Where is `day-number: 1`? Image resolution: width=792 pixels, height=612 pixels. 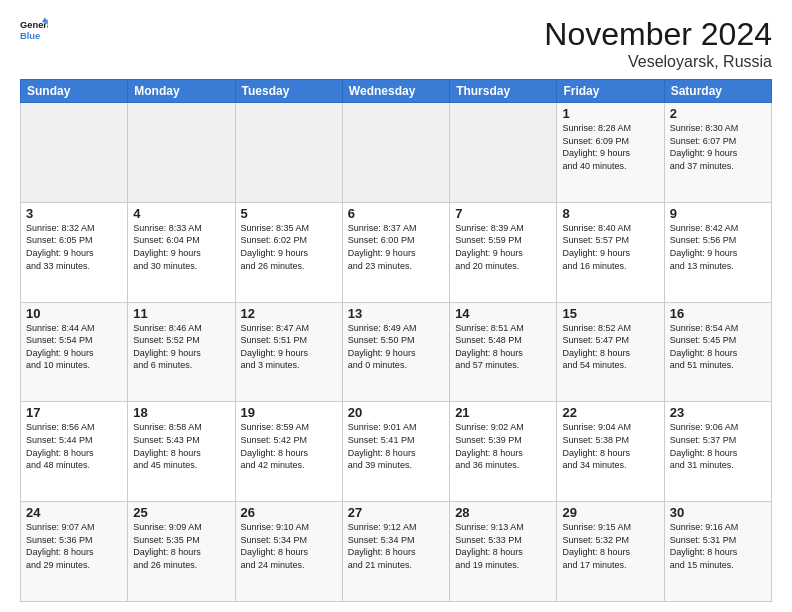
day-number: 1 is located at coordinates (610, 114).